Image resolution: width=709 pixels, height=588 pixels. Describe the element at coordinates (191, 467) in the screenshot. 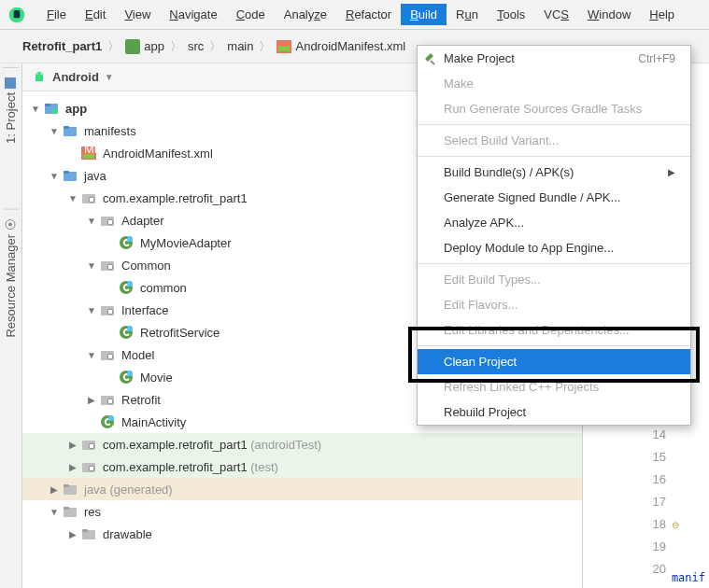

I see `tree-node-label: com.example.retrofit_part1 (test)` at that location.